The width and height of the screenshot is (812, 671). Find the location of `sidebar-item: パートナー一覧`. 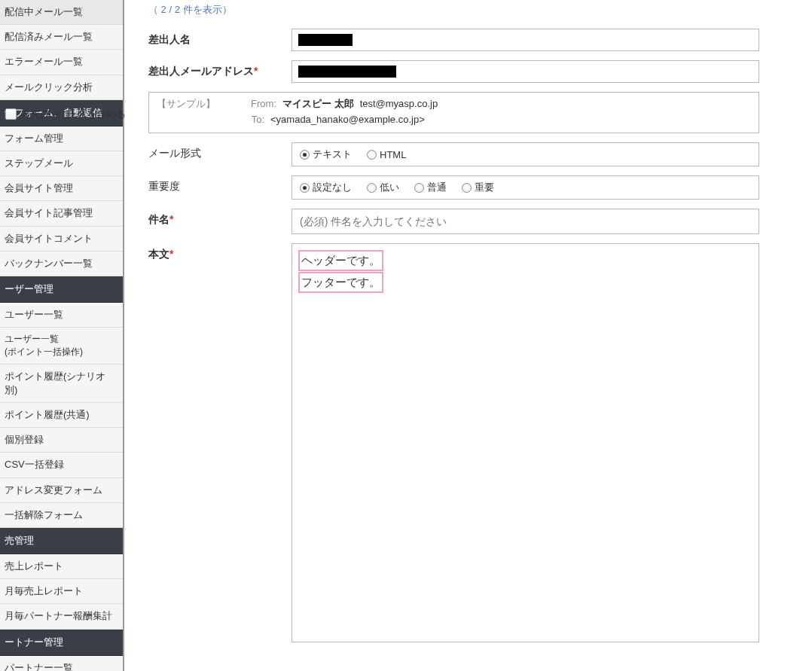

sidebar-item: パートナー一覧 is located at coordinates (62, 663).